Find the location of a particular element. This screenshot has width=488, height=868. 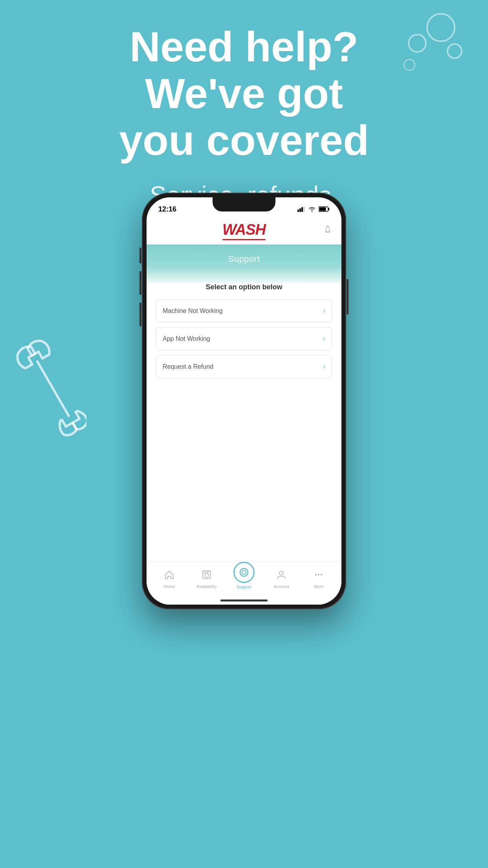

menu-item-label: Machine Not Working is located at coordinates (193, 311).